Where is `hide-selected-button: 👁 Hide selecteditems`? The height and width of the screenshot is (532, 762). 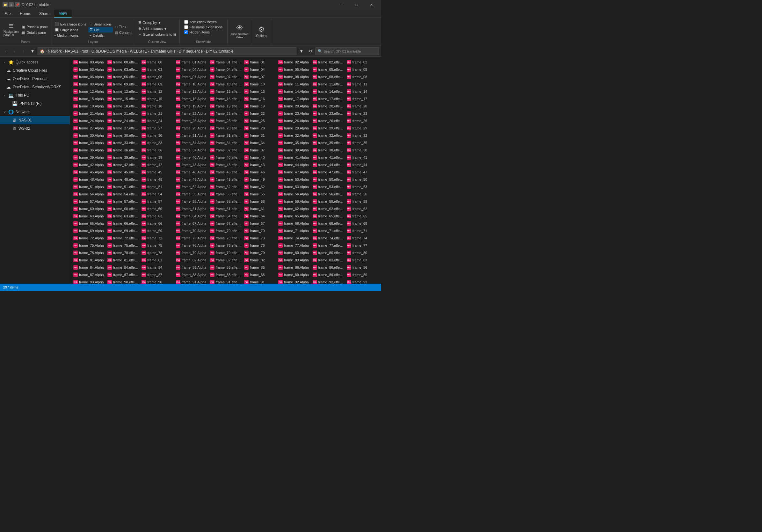 hide-selected-button: 👁 Hide selecteditems is located at coordinates (240, 31).